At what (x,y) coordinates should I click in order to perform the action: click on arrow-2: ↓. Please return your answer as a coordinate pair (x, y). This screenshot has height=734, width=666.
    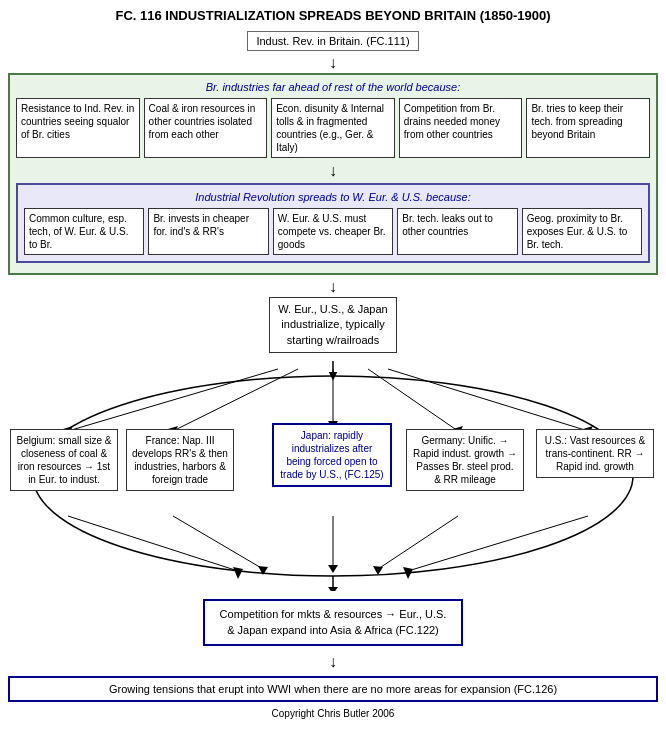
    Looking at the image, I should click on (333, 171).